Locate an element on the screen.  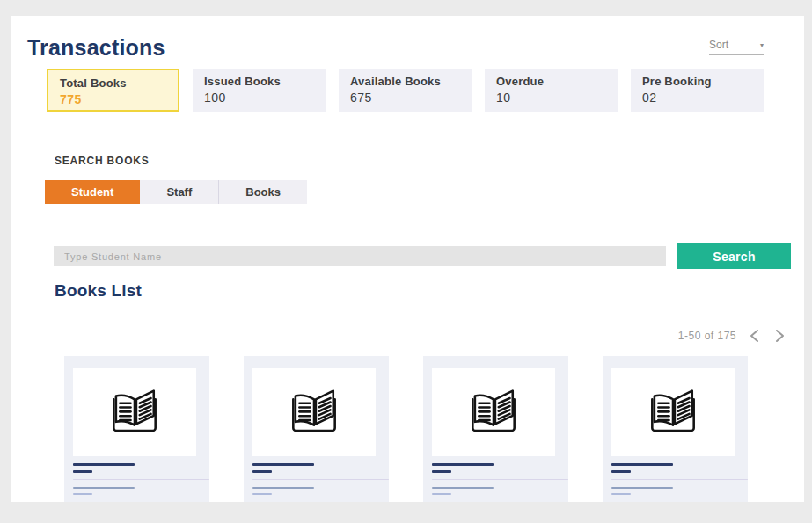
chevron-right-icon is located at coordinates (779, 336).